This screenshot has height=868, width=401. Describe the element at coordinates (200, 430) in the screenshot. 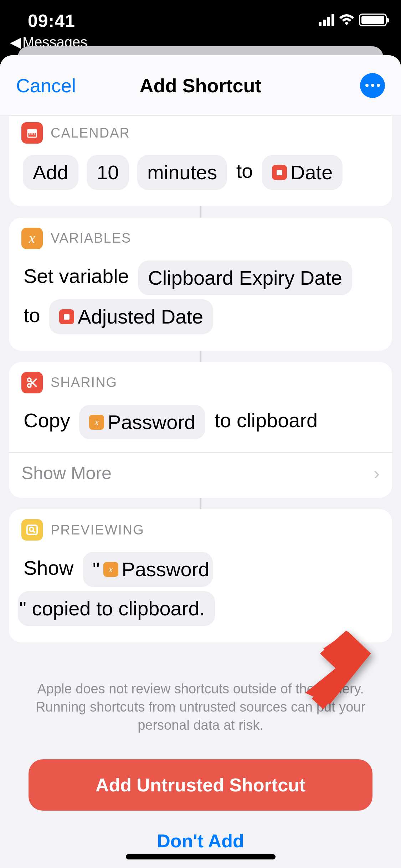

I see `action-card-sharing: SHARING Copy x Password to clipboard Sho…` at that location.